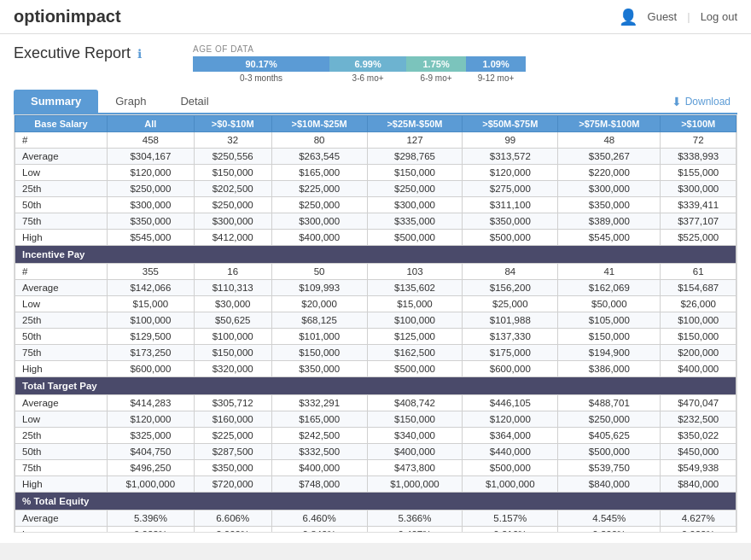 This screenshot has width=751, height=560. Describe the element at coordinates (232, 369) in the screenshot. I see `cell: $320,000` at that location.